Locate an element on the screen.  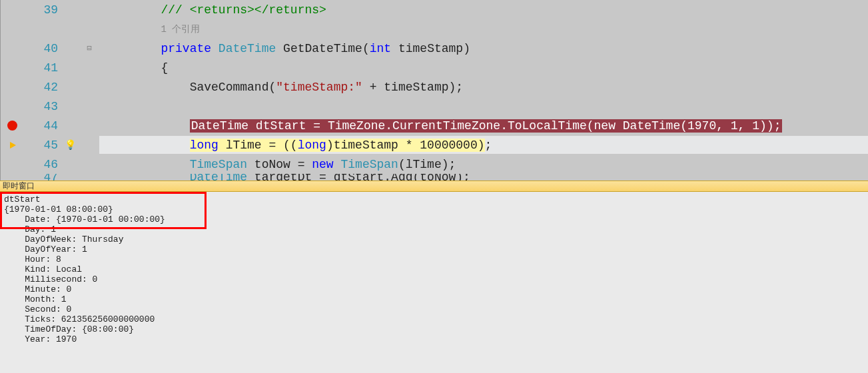
token-kw: int is located at coordinates (380, 49).